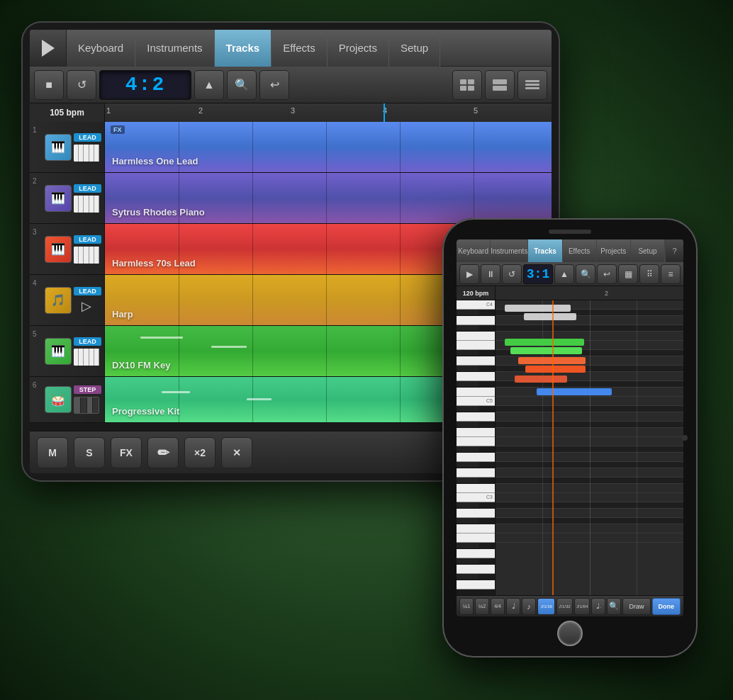  I want to click on edit-button: ✏, so click(163, 453).